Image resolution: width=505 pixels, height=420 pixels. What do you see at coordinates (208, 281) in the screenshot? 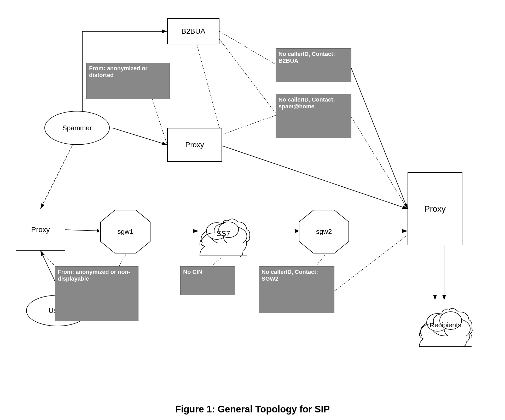
I see `info-no-cin: No CIN` at bounding box center [208, 281].